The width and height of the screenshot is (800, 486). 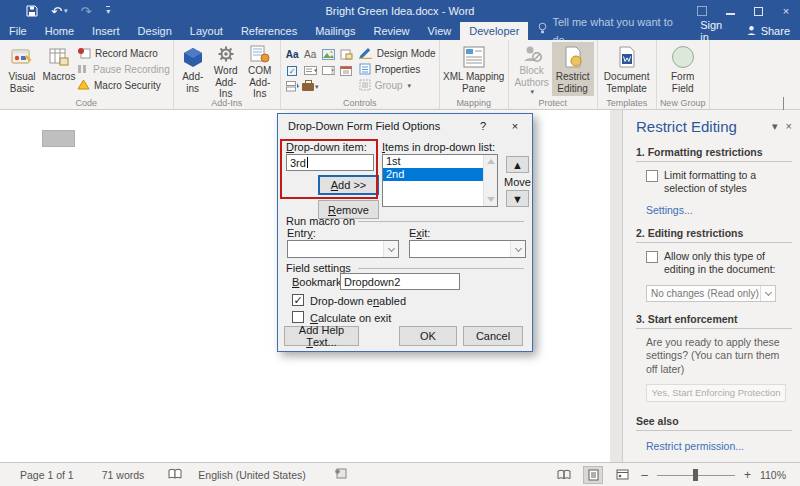 I want to click on com-add-ins-icon, so click(x=260, y=54).